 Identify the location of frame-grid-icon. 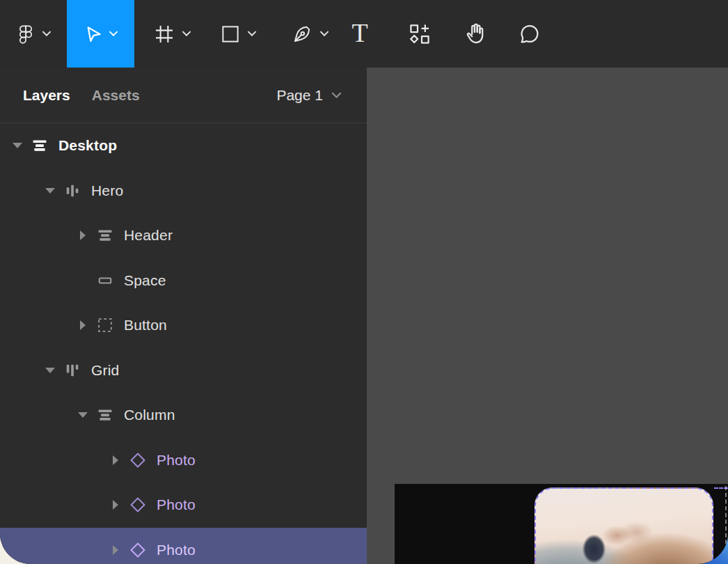
(164, 34).